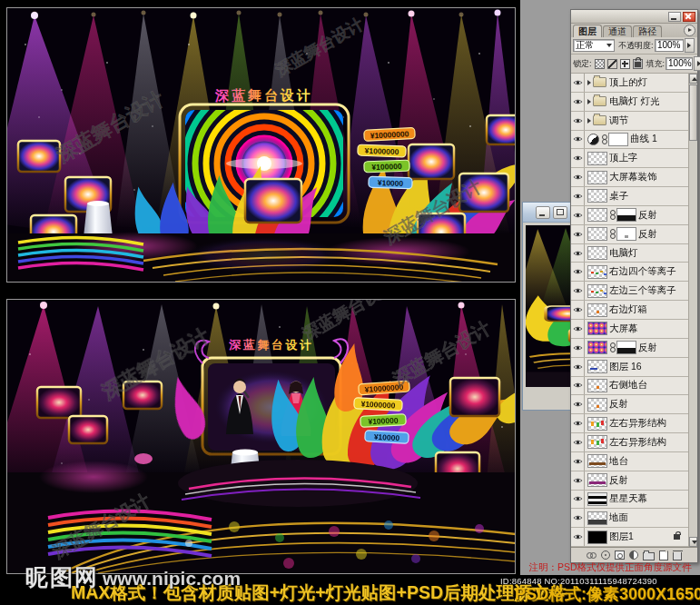 This screenshot has height=605, width=700. What do you see at coordinates (543, 213) in the screenshot?
I see `doc-minimize-button` at bounding box center [543, 213].